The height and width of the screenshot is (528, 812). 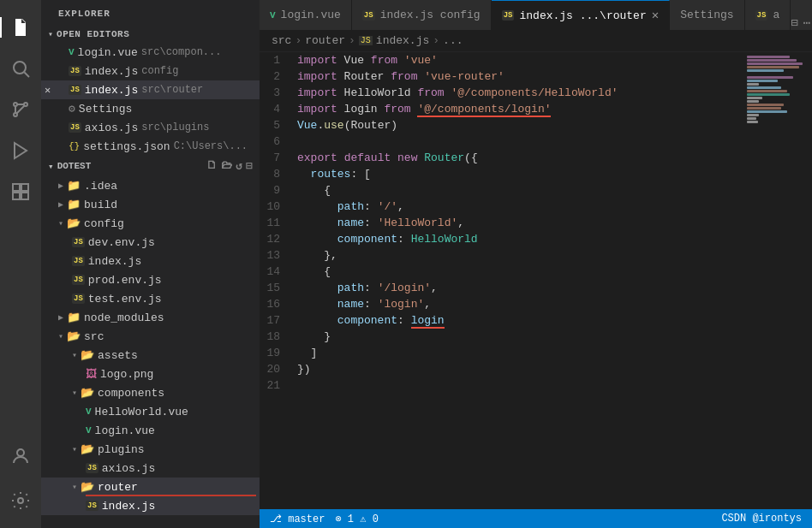 I want to click on tab-a: JS a, so click(x=768, y=15).